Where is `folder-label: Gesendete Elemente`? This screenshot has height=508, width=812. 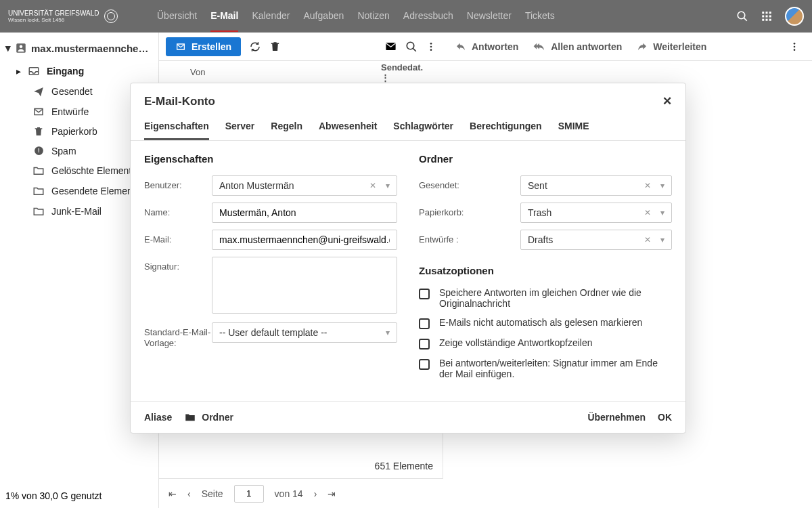 folder-label: Gesendete Elemente is located at coordinates (96, 191).